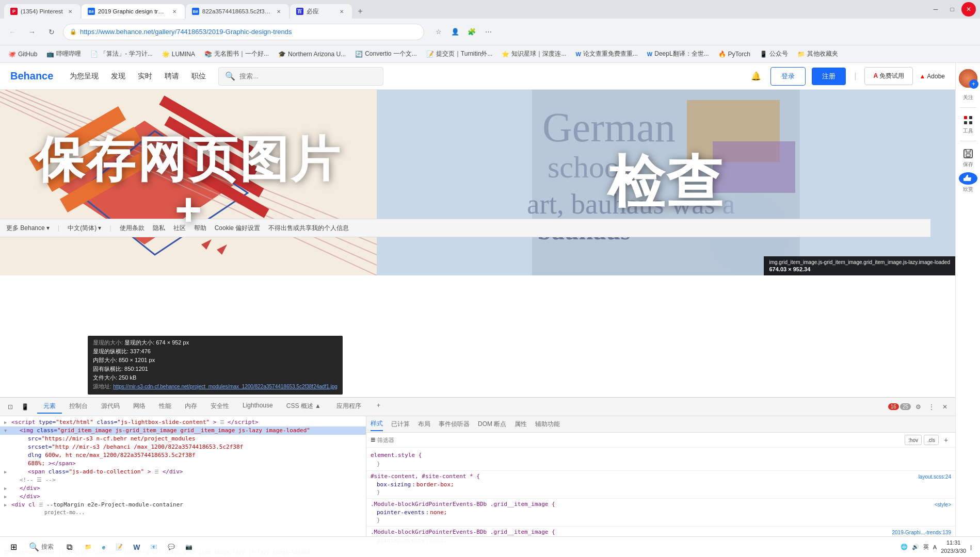  Describe the element at coordinates (321, 11) in the screenshot. I see `tab-baidu: 百 必应 ✕` at that location.